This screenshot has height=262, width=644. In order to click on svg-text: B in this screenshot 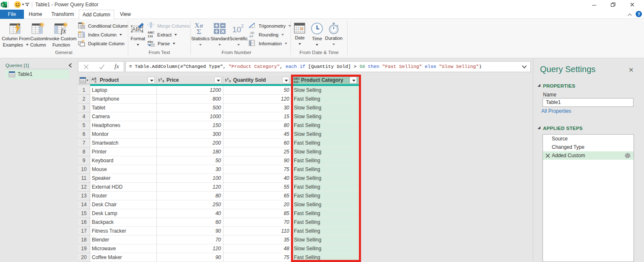, I will do `click(96, 79)`.